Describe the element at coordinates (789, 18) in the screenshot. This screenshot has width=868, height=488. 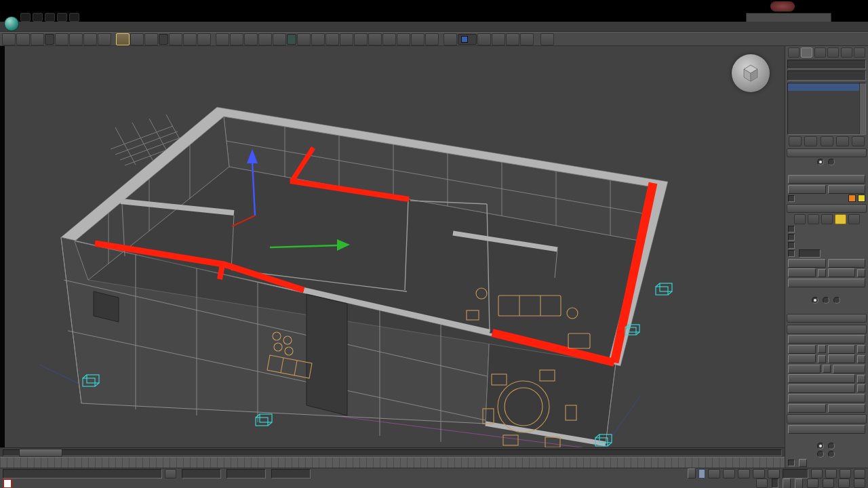
I see `search-input` at that location.